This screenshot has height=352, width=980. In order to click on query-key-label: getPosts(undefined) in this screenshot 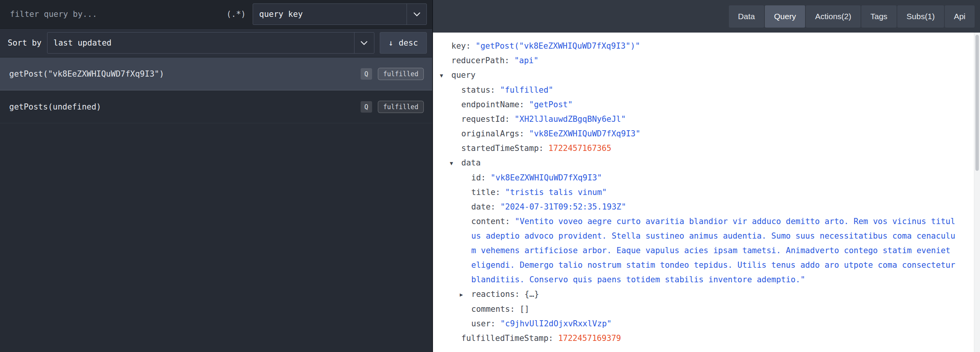, I will do `click(185, 107)`.